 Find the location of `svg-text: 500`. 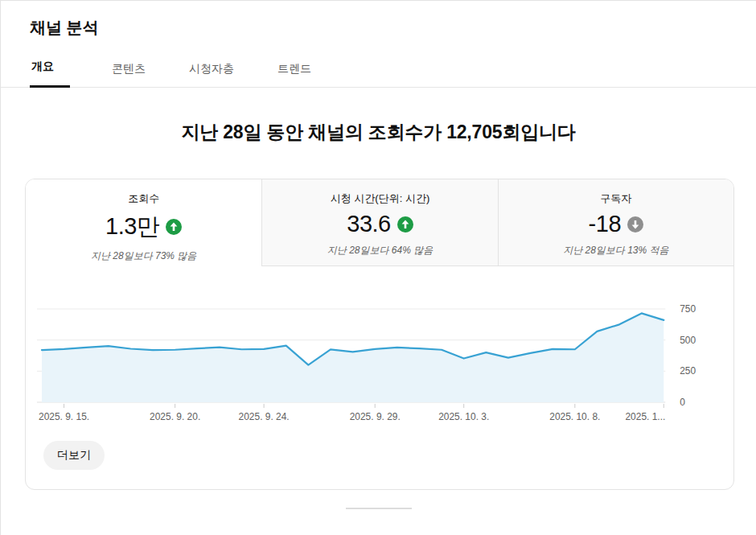

svg-text: 500 is located at coordinates (688, 340).